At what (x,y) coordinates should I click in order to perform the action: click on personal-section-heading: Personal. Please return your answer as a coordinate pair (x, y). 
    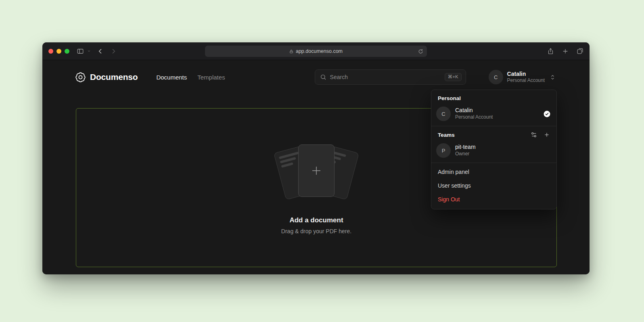
    Looking at the image, I should click on (494, 98).